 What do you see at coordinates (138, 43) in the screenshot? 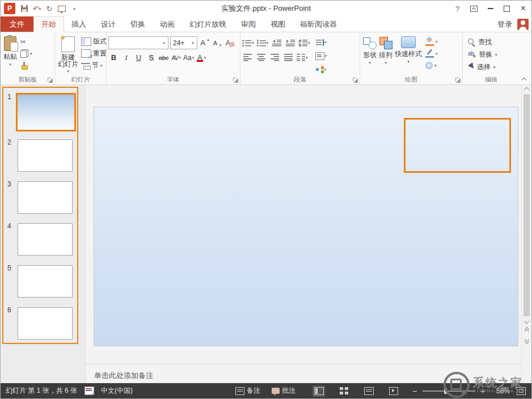
I see `font-name-combo` at bounding box center [138, 43].